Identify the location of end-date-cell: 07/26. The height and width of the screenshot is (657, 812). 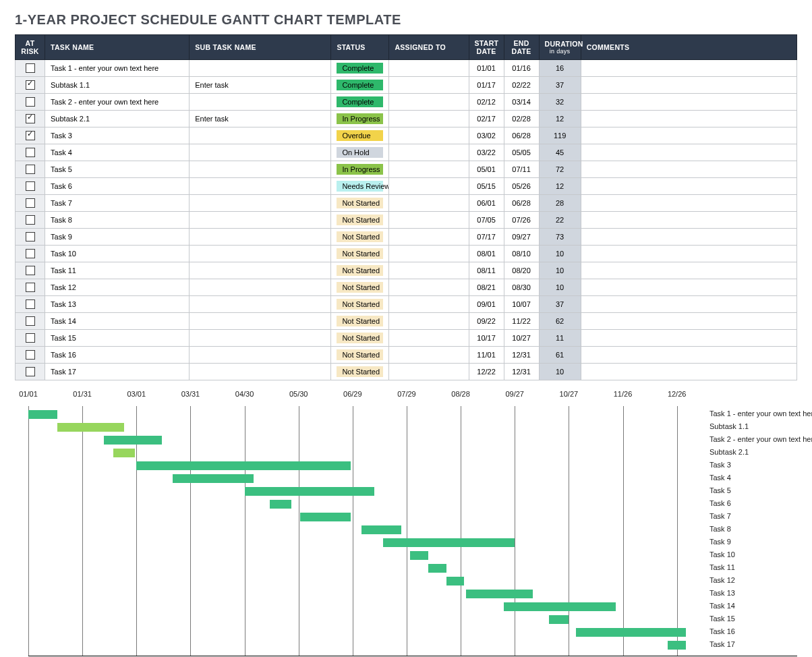
(521, 220).